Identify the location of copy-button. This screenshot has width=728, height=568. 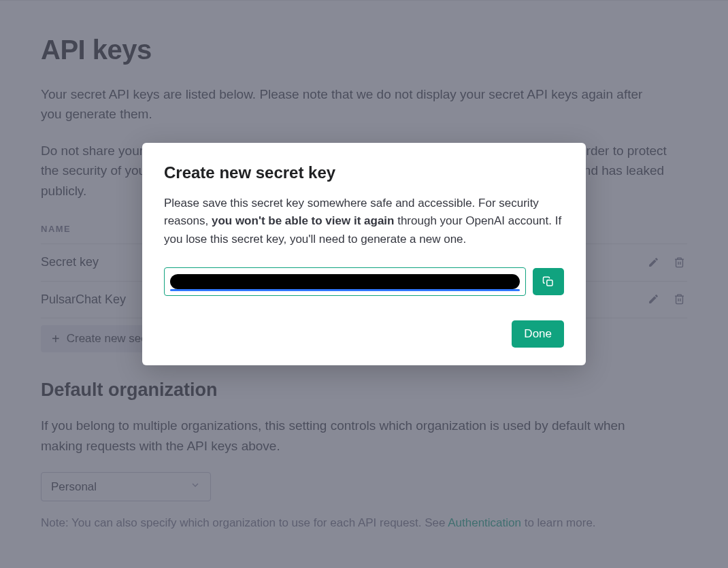
(548, 282).